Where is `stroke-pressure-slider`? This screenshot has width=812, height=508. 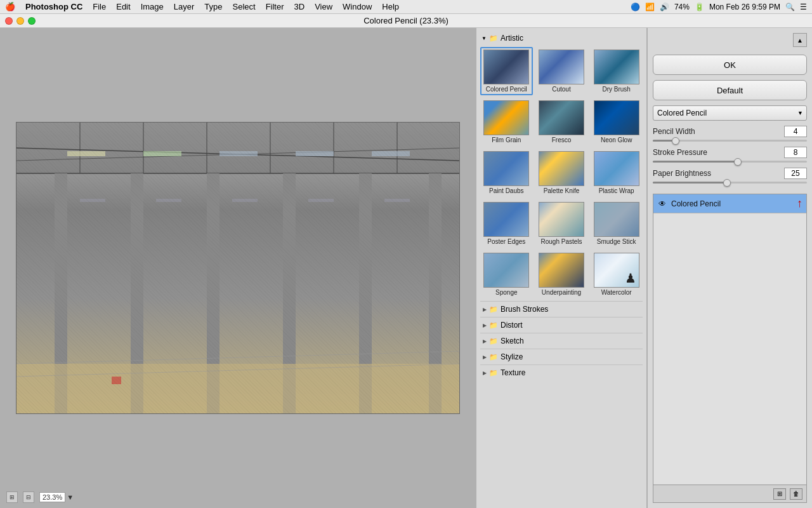
stroke-pressure-slider is located at coordinates (730, 161).